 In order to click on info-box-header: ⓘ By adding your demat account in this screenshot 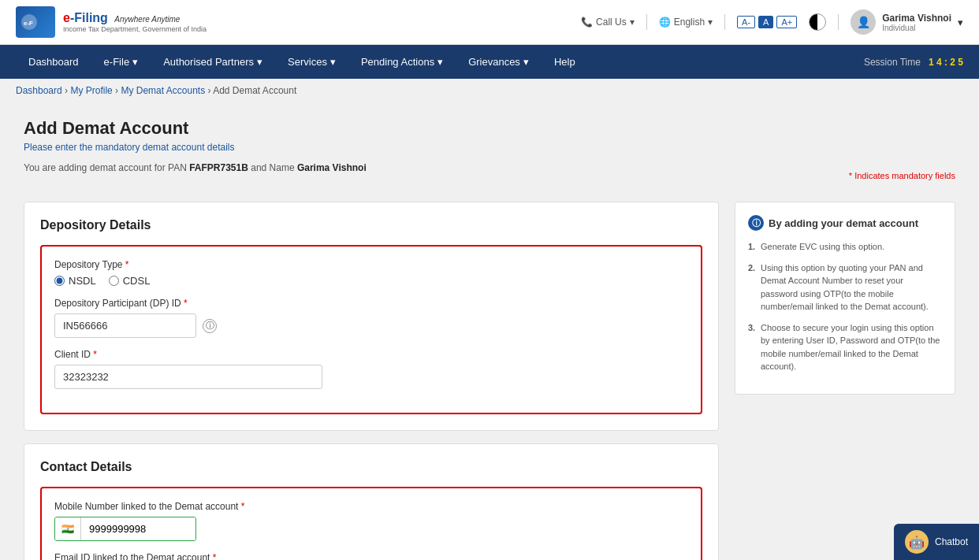, I will do `click(845, 223)`.